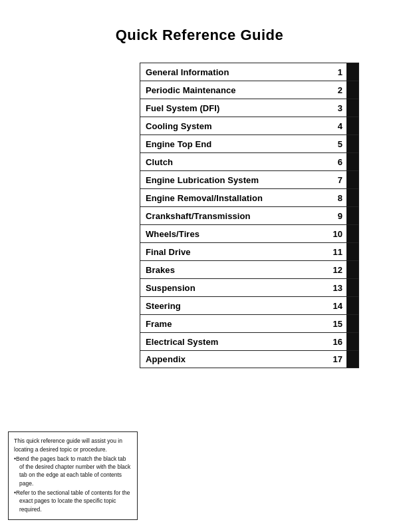 This screenshot has width=399, height=532. Describe the element at coordinates (234, 72) in the screenshot. I see `row-label: General Information` at that location.